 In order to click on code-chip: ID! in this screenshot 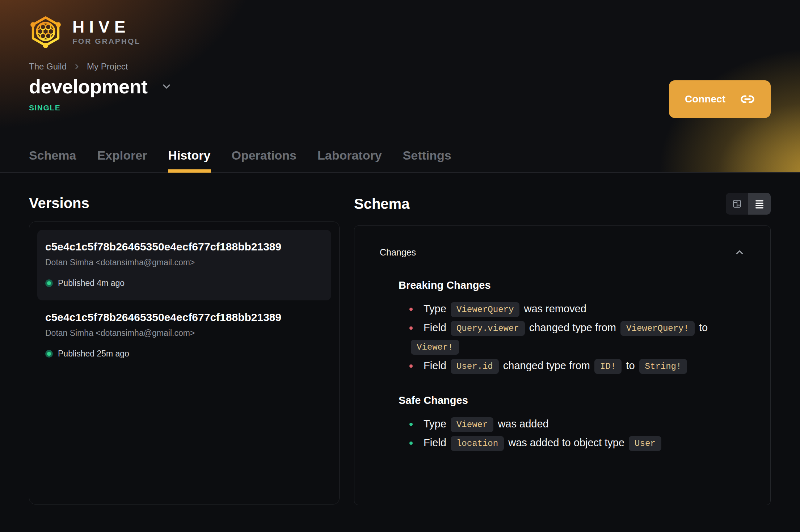, I will do `click(608, 366)`.